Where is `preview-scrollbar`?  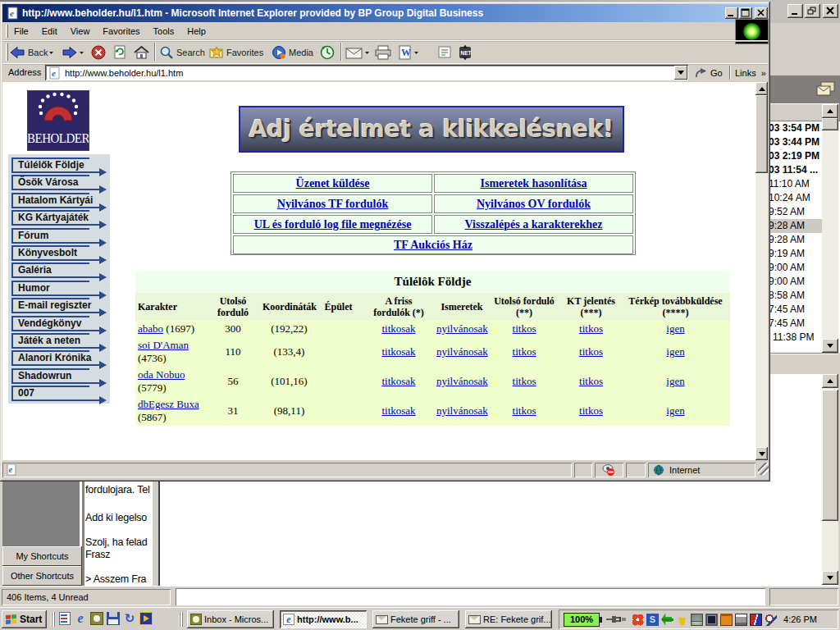 preview-scrollbar is located at coordinates (830, 479).